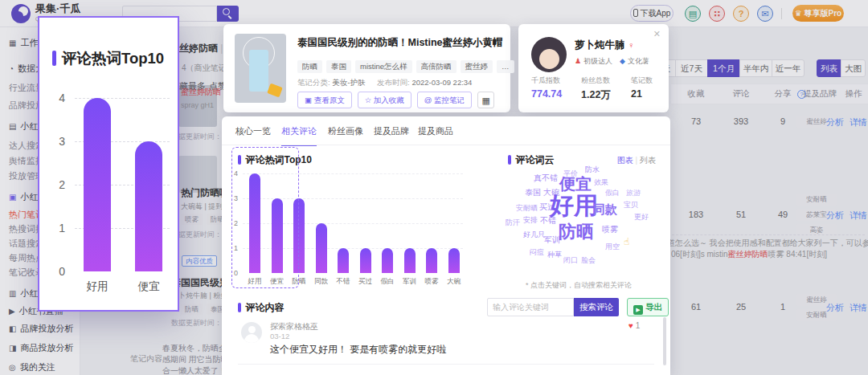  Describe the element at coordinates (627, 242) in the screenshot. I see `thumb-up-icon: ☝` at that location.